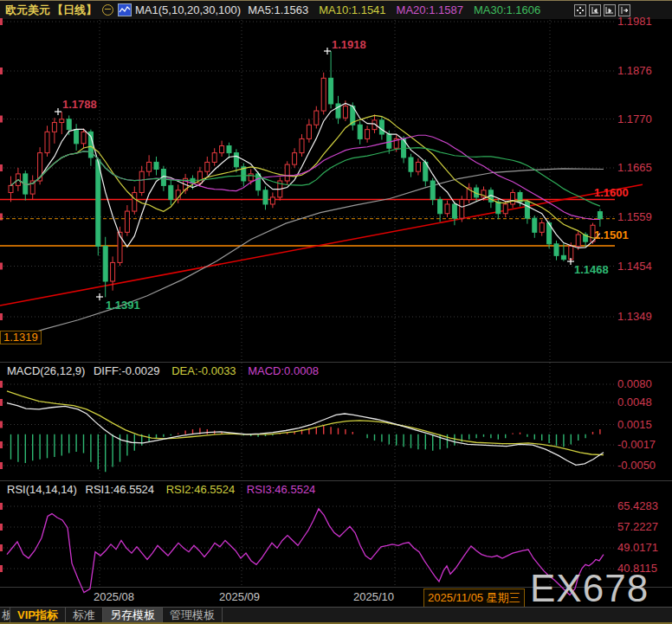  Describe the element at coordinates (133, 614) in the screenshot. I see `tab-save-template: 另存模板` at that location.